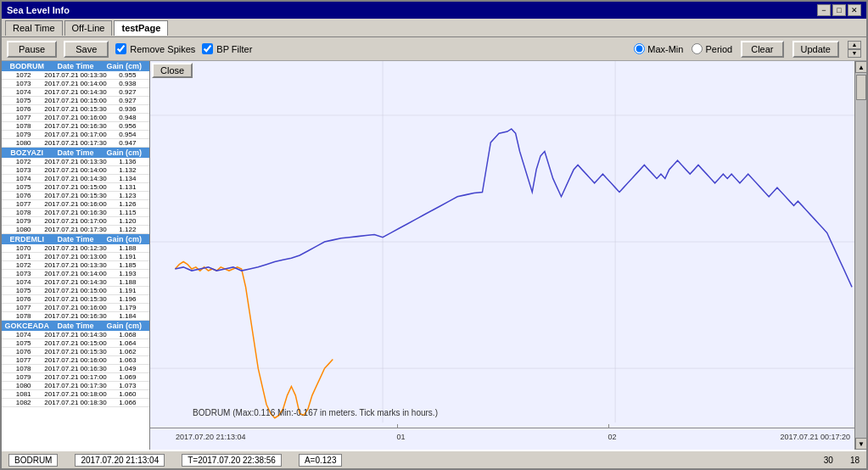 The image size is (868, 470). What do you see at coordinates (232, 460) in the screenshot?
I see `status-t-value: T=2017.07.20 22:38:56` at bounding box center [232, 460].